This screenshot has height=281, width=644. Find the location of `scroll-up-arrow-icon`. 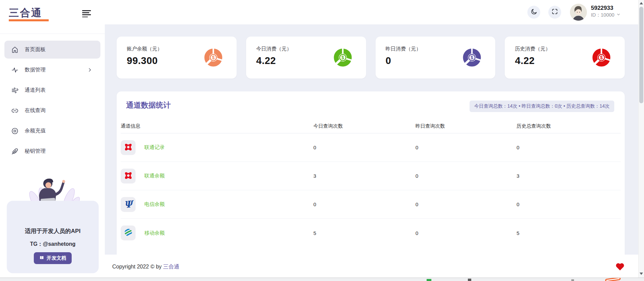

scroll-up-arrow-icon is located at coordinates (641, 3).